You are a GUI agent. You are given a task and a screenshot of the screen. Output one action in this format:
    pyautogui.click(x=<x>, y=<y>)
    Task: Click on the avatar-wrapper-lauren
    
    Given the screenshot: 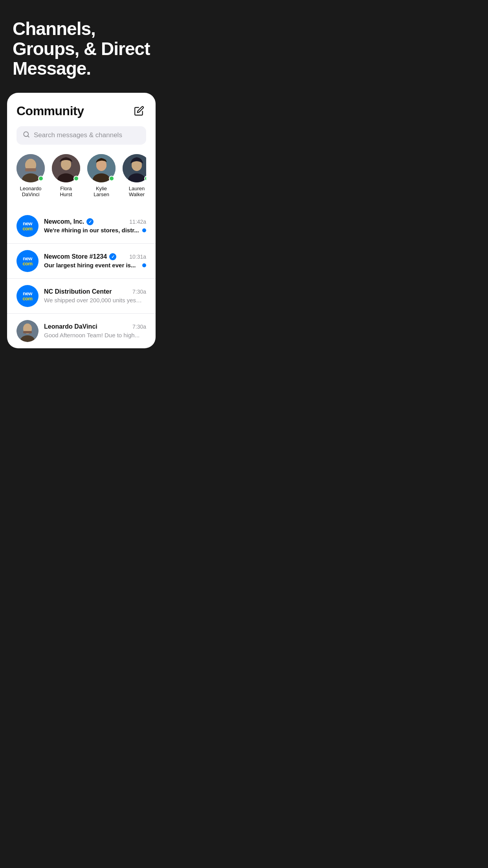 What is the action you would take?
    pyautogui.click(x=134, y=168)
    